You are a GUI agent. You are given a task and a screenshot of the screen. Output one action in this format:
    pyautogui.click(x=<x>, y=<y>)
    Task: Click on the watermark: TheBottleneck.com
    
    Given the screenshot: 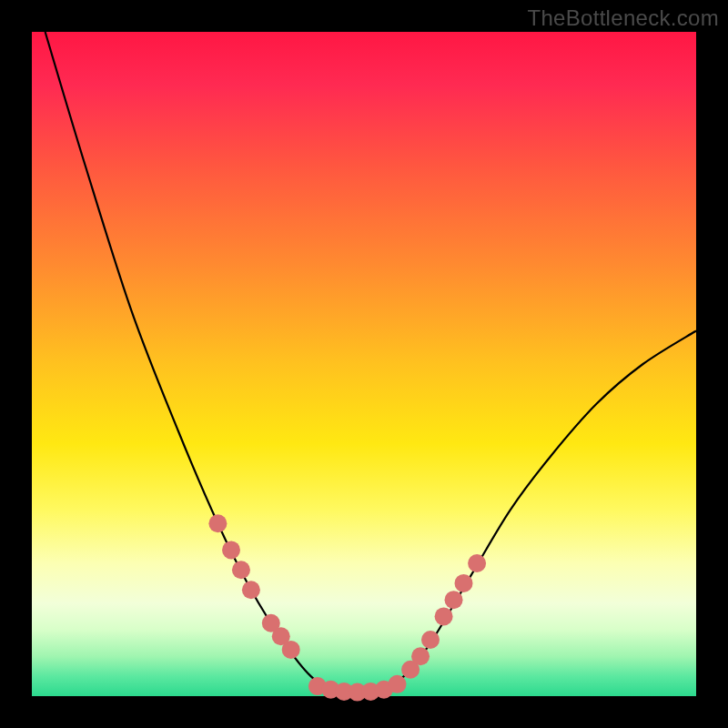 What is the action you would take?
    pyautogui.click(x=622, y=18)
    